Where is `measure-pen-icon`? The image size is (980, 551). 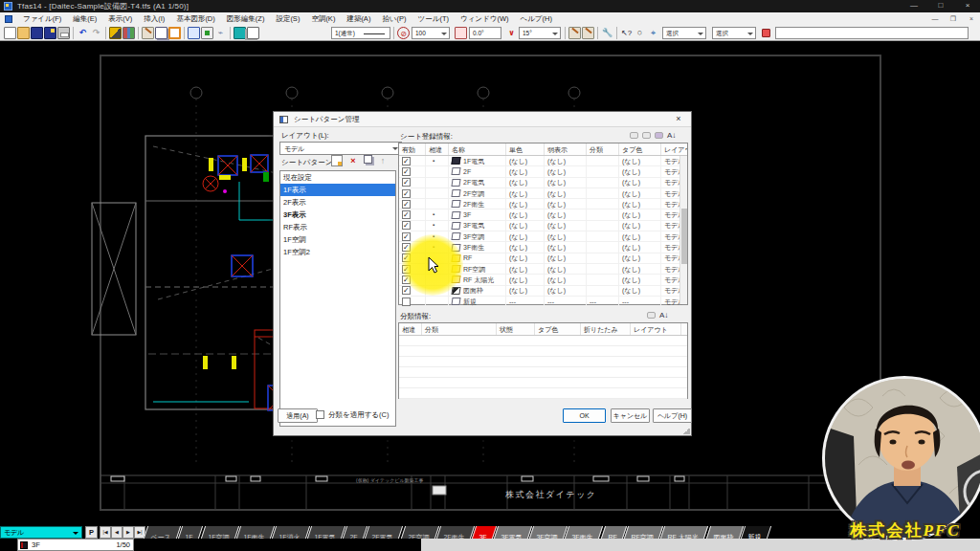 measure-pen-icon is located at coordinates (588, 33).